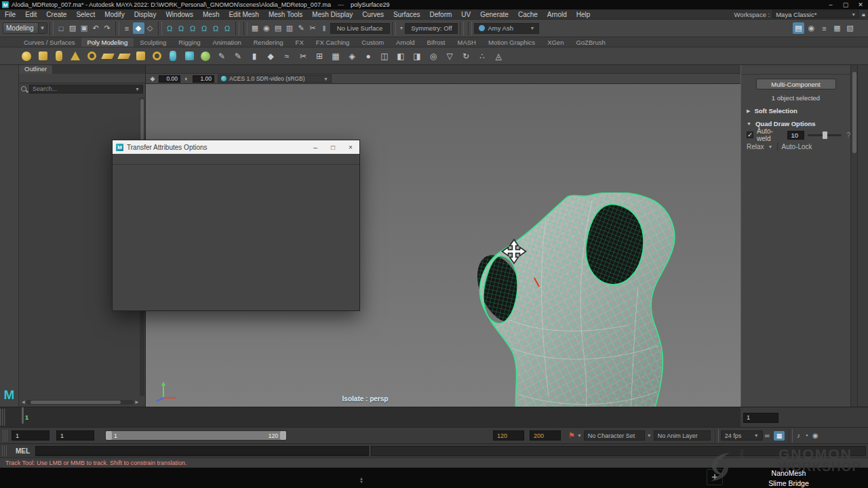 The height and width of the screenshot is (488, 868). What do you see at coordinates (768, 435) in the screenshot?
I see `loop-mode-icon: ∞` at bounding box center [768, 435].